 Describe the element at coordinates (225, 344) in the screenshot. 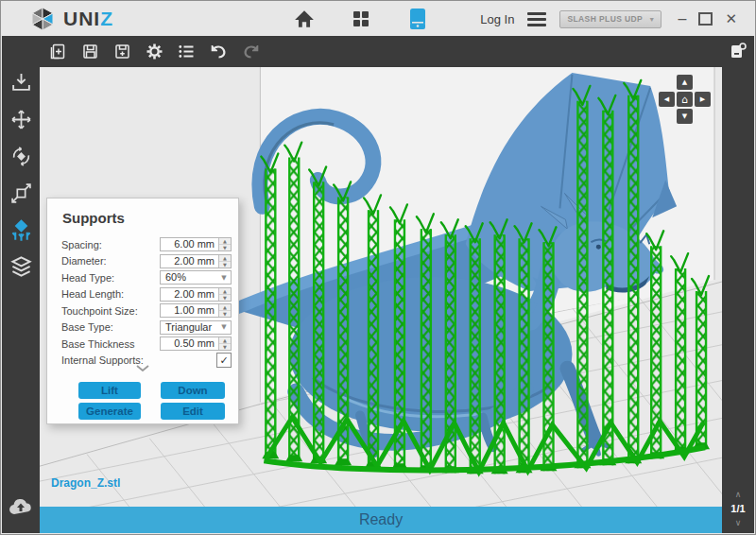

I see `base-thickness-spinner: ▲▼` at that location.